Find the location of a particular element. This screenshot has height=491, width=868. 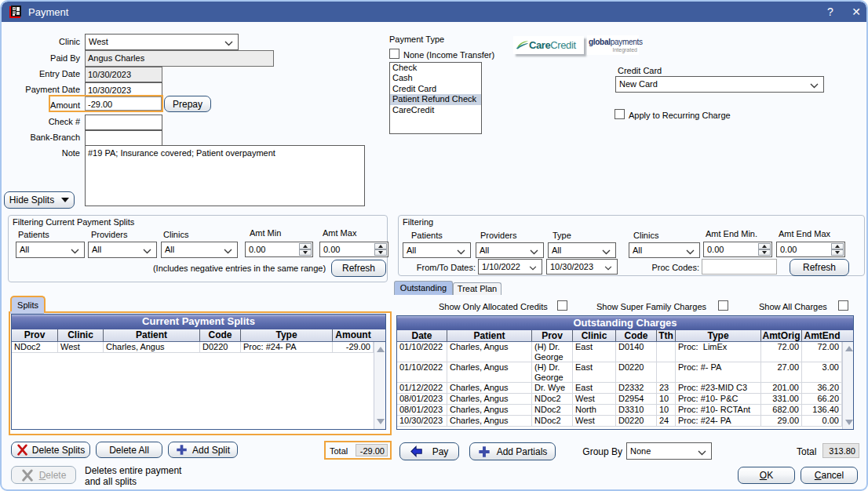

bank-branch-label: Bank-Branch is located at coordinates (43, 137).